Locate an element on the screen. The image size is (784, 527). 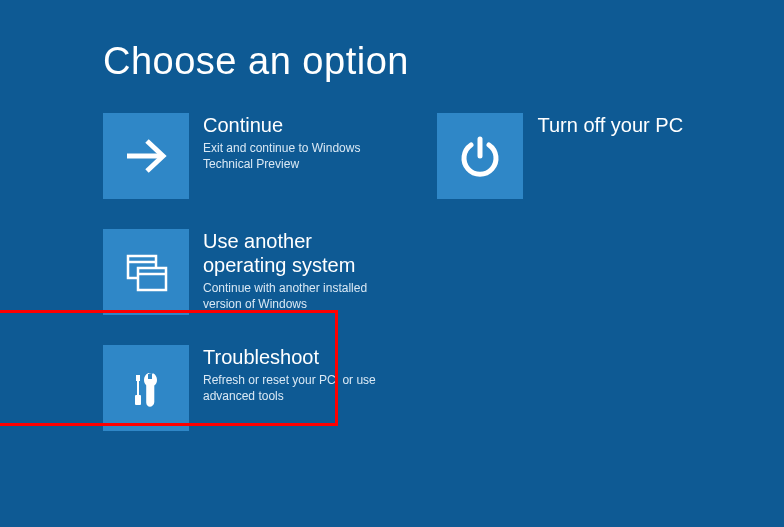
troubleshoot-desc: Refresh or reset your PC, or use advance… is located at coordinates (301, 388).